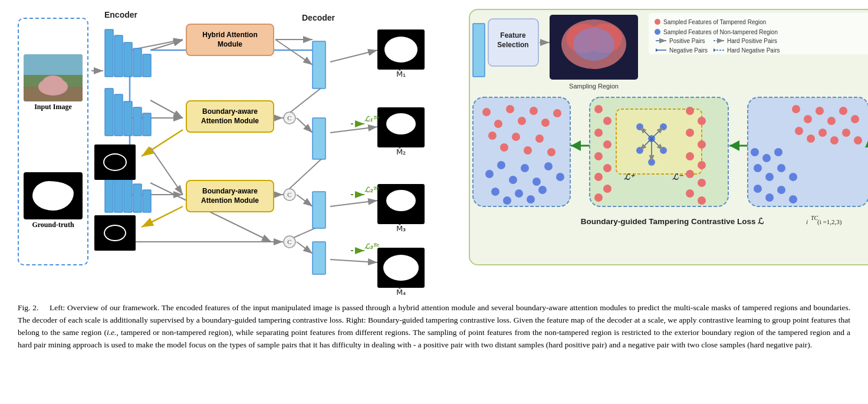 The width and height of the screenshot is (868, 404). I want to click on svg-text: M̂₃, so click(401, 229).